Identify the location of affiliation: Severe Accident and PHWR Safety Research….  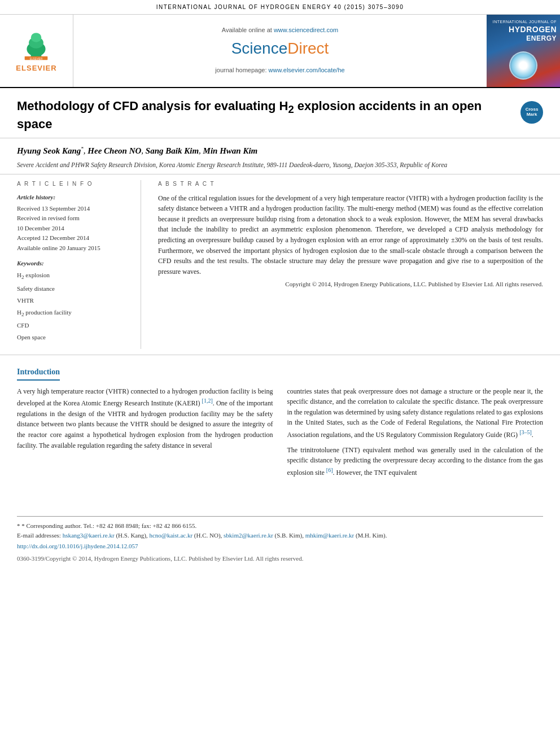
(280, 165).